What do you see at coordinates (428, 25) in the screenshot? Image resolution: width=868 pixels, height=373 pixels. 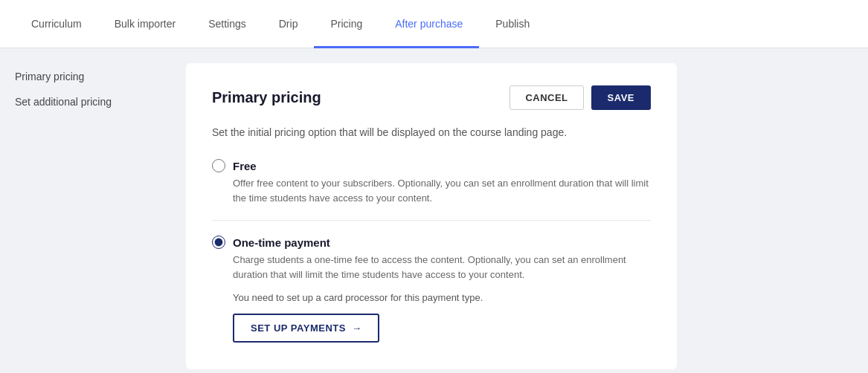 I see `nav-item-after-purchase: After purchase` at bounding box center [428, 25].